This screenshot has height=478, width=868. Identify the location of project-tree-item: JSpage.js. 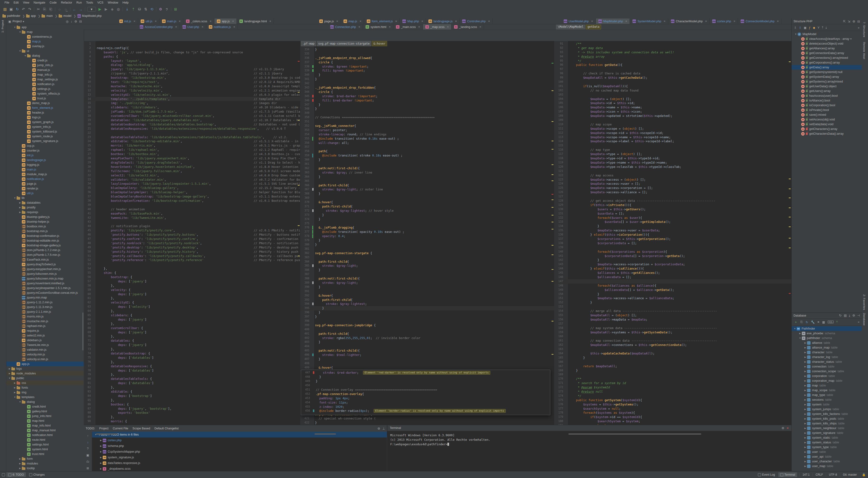
(45, 184).